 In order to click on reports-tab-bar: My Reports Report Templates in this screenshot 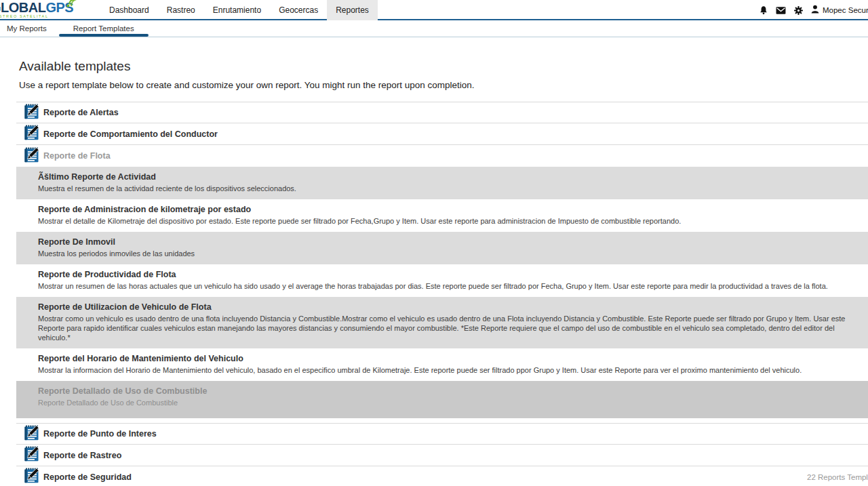, I will do `click(434, 28)`.